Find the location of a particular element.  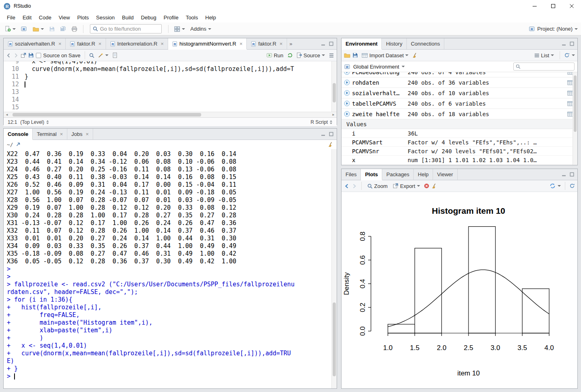

forward-icon is located at coordinates (16, 56).